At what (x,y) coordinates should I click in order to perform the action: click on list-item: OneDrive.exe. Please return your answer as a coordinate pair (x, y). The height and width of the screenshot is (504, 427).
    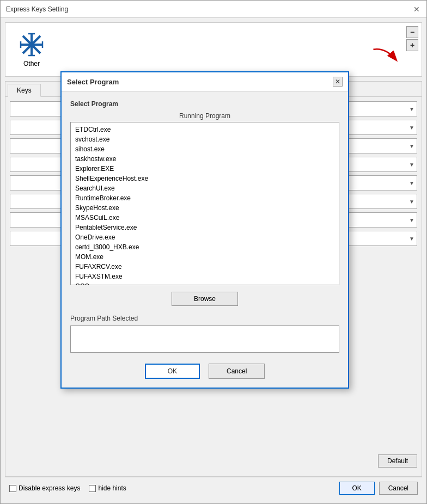
    Looking at the image, I should click on (205, 237).